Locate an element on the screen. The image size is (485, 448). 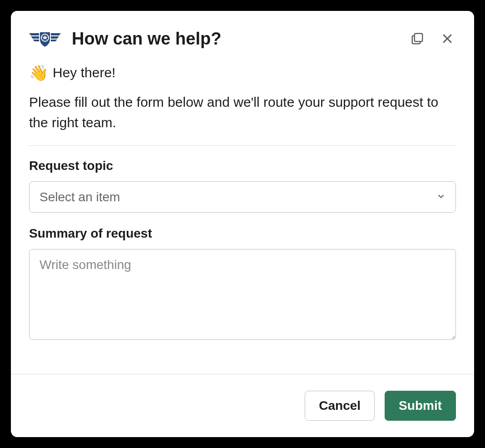
modal-footer: Cancel Submit is located at coordinates (242, 405).